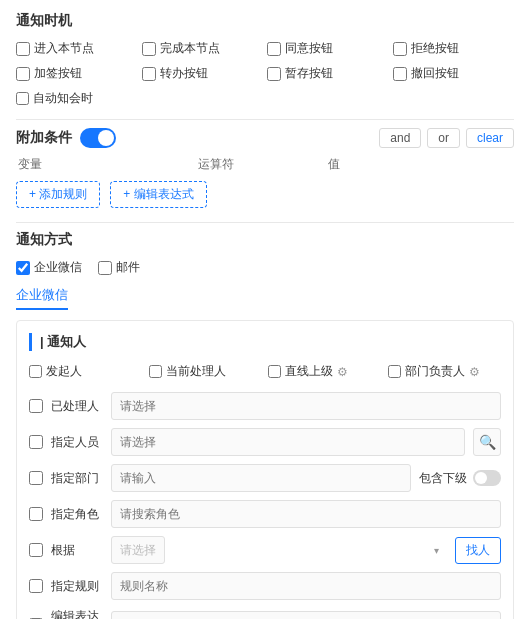  What do you see at coordinates (158, 194) in the screenshot?
I see `edit-expr-button: + 编辑表达式` at bounding box center [158, 194].